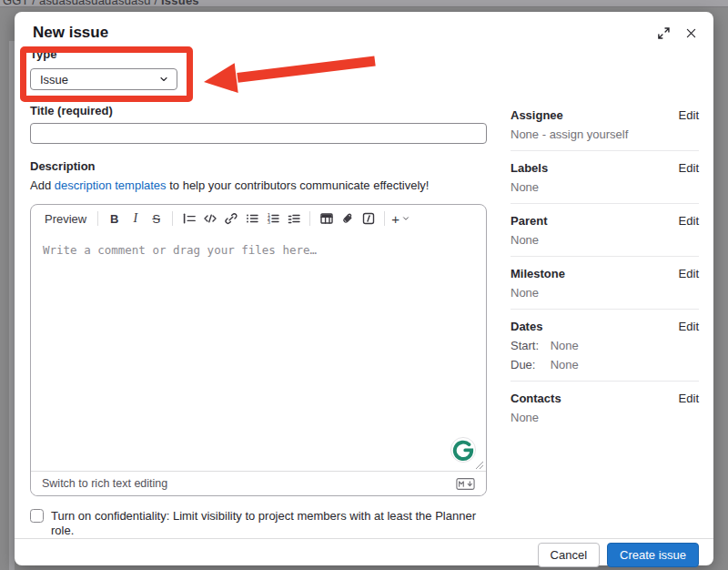 The height and width of the screenshot is (570, 728). What do you see at coordinates (273, 219) in the screenshot?
I see `ordered-list-icon: 1 2 3` at bounding box center [273, 219].